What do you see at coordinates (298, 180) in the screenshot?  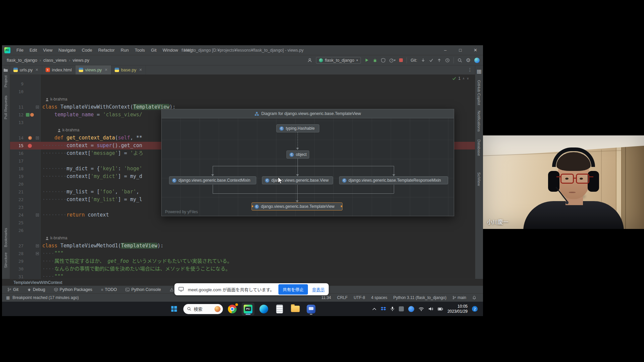 I see `diagram-node-view: django.views.generic.base.View` at bounding box center [298, 180].